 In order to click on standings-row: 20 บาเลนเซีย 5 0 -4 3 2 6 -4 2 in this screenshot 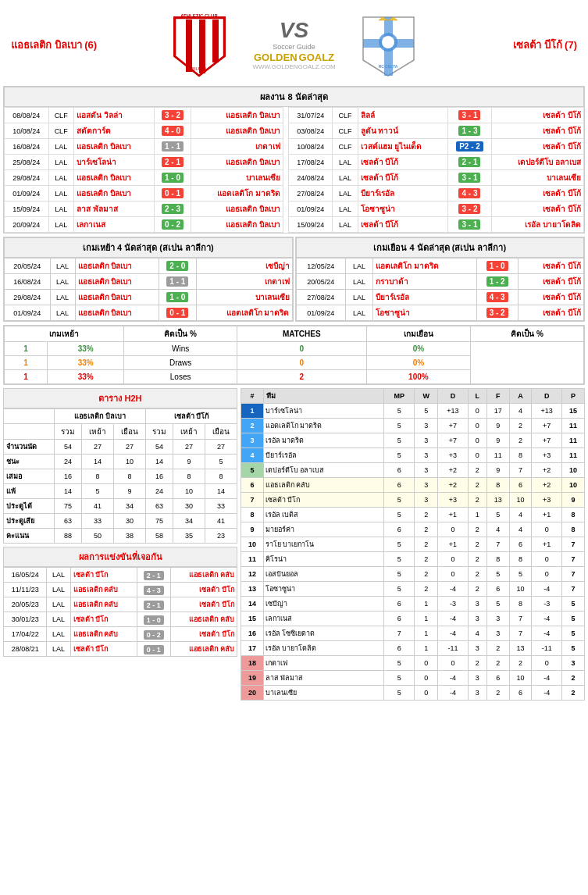, I will do `click(413, 694)`.